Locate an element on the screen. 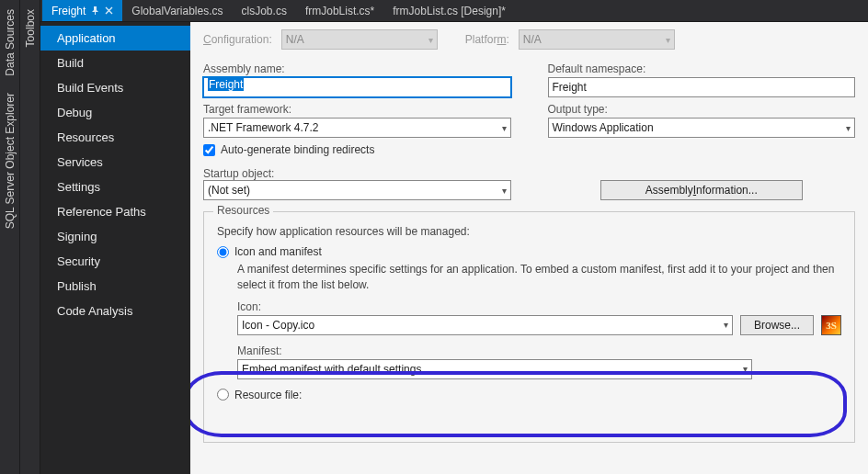 This screenshot has height=474, width=868. assembly-information-button: Assembly Information... is located at coordinates (702, 190).